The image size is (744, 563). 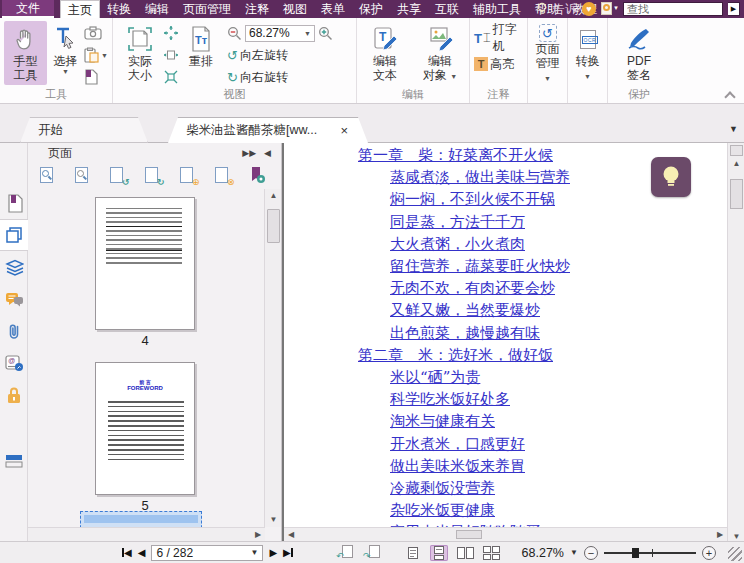 What do you see at coordinates (506, 333) in the screenshot?
I see `toc-link: 出色煎菜，越慢越有味` at bounding box center [506, 333].